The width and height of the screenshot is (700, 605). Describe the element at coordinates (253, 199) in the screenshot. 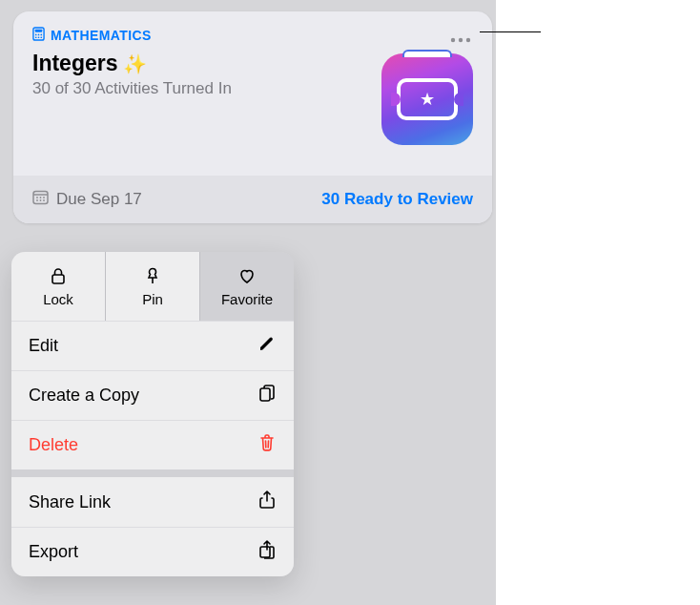

I see `card-footer: Due Sep 17 30 Ready to Review` at that location.